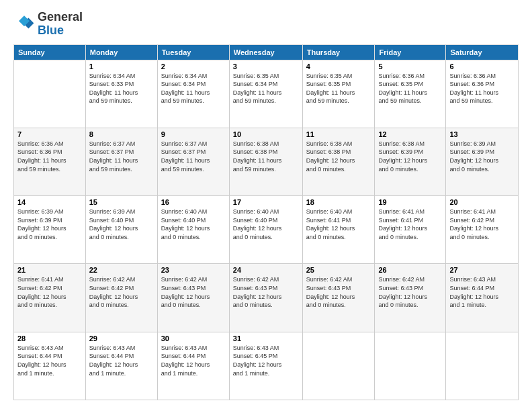 Image resolution: width=532 pixels, height=411 pixels. Describe the element at coordinates (193, 202) in the screenshot. I see `day-number: 16` at that location.